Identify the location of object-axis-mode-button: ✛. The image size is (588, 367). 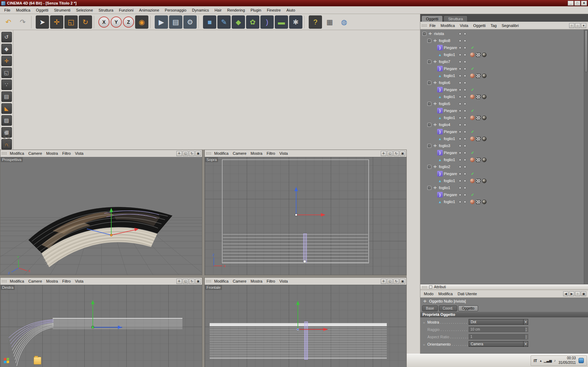
(7, 61).